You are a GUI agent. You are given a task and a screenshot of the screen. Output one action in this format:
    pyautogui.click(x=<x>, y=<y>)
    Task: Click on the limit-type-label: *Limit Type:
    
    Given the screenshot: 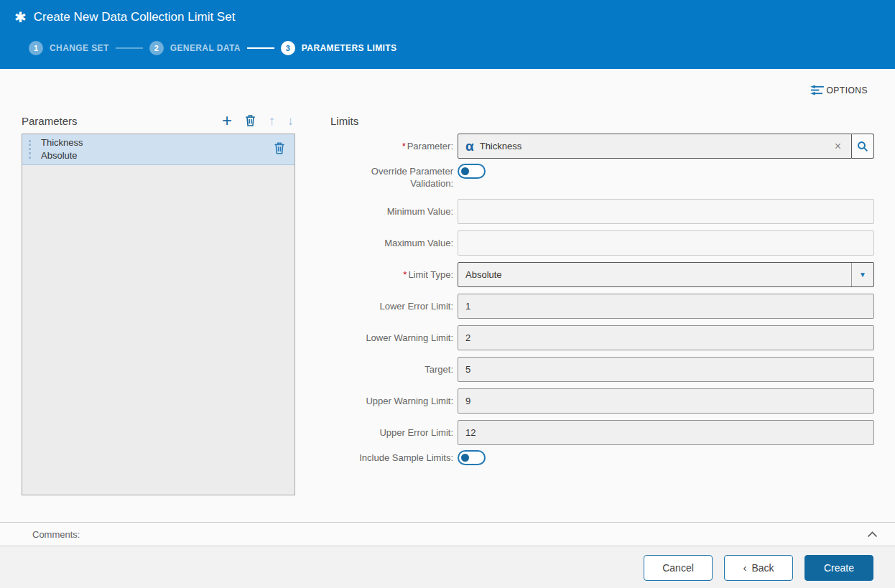 What is the action you would take?
    pyautogui.click(x=394, y=274)
    